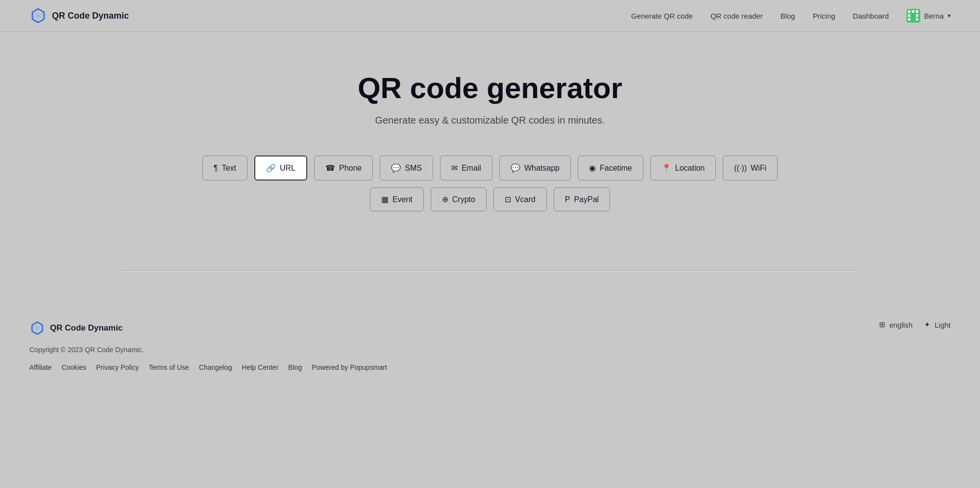  What do you see at coordinates (949, 16) in the screenshot?
I see `chevron-down-icon: ▾` at bounding box center [949, 16].